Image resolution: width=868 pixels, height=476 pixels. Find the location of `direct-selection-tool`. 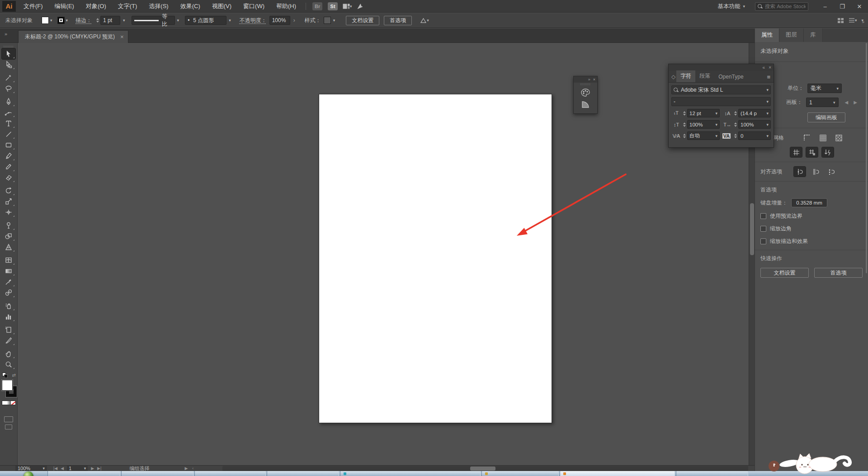

direct-selection-tool is located at coordinates (9, 65).